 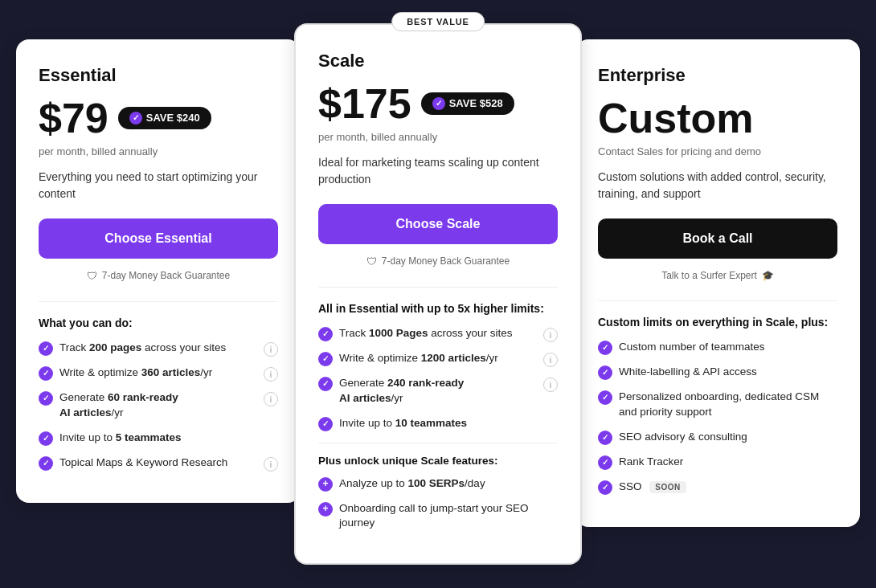 I want to click on plan-name-enterprise: Enterprise, so click(x=718, y=76).